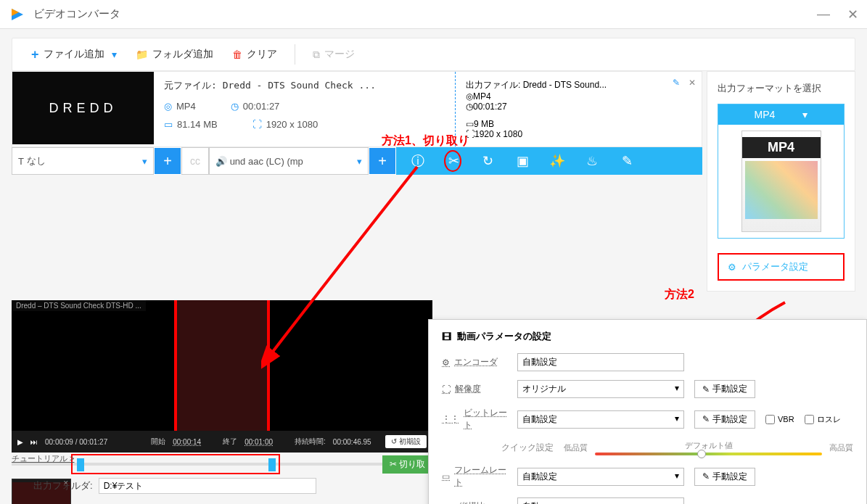  I want to click on main-toolbar: + ファイル追加 ▾ 📁 フォルダ追加 🗑 クリア ⧉ マージ, so click(434, 54).